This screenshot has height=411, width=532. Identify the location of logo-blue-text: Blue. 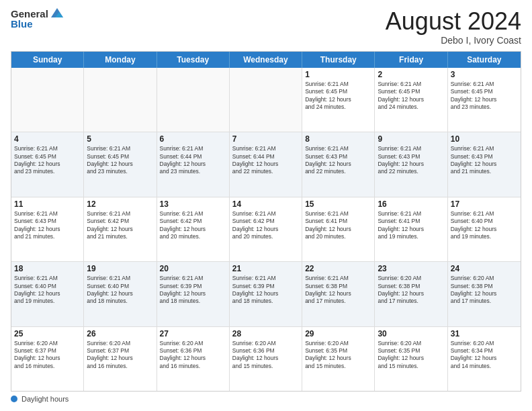
(38, 24).